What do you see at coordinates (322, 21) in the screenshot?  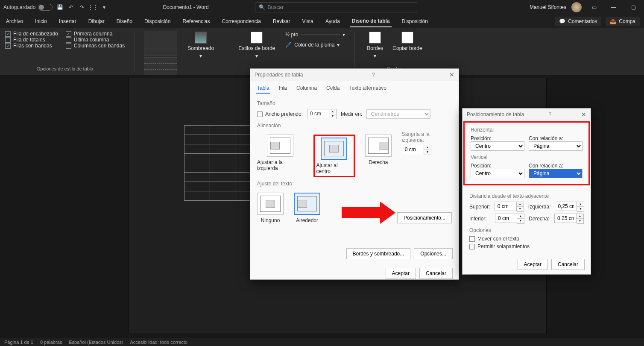 I see `ribbon-tabs: Archivo Inicio Insertar Dibujar Diseño D…` at bounding box center [322, 21].